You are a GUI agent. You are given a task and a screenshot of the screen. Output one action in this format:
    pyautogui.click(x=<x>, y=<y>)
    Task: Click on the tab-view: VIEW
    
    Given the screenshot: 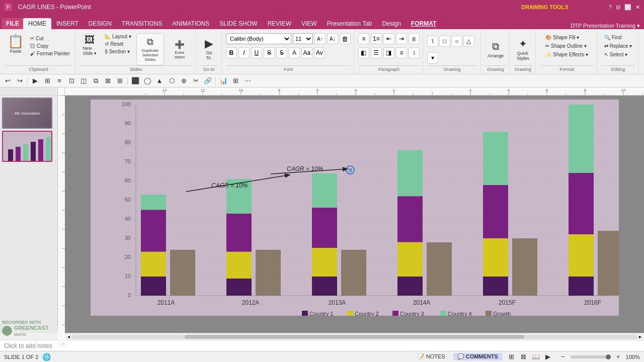 What is the action you would take?
    pyautogui.click(x=309, y=24)
    